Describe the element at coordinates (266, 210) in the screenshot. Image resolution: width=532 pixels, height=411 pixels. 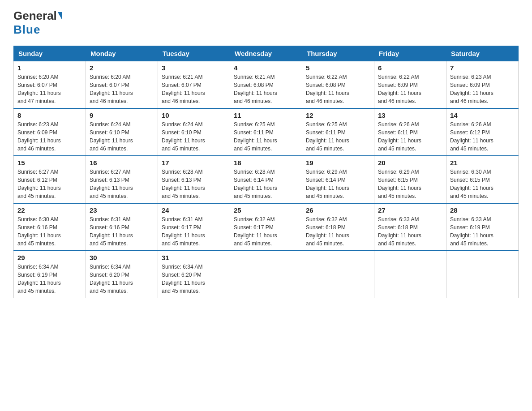
I see `day-number: 25` at that location.